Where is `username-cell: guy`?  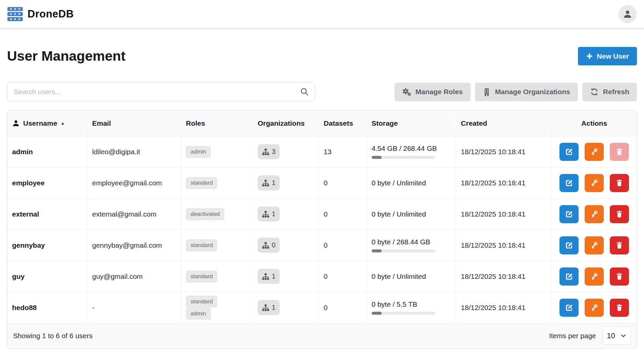
username-cell: guy is located at coordinates (18, 276).